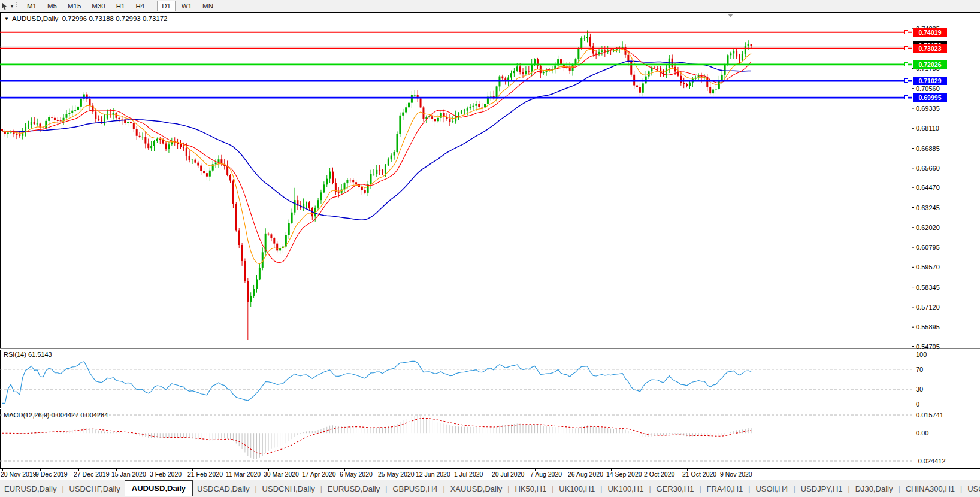 This screenshot has height=497, width=980. I want to click on x-axis-date-label: 15 Jan 2020, so click(129, 474).